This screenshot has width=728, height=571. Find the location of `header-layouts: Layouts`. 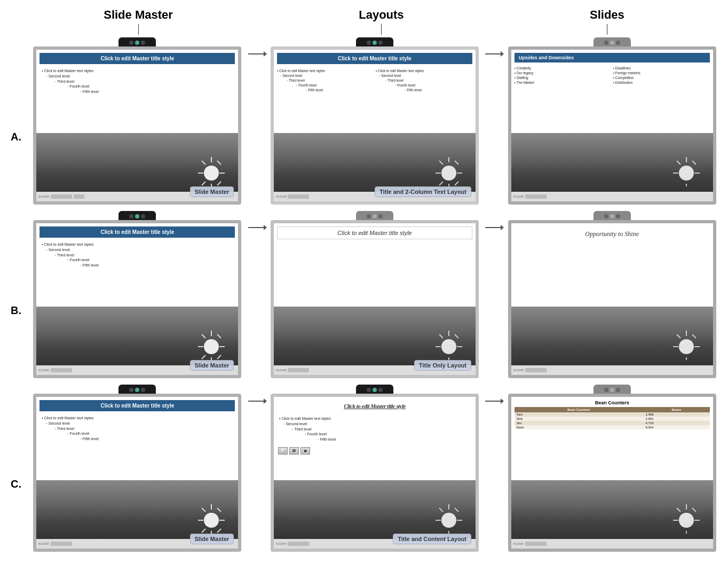

header-layouts: Layouts is located at coordinates (381, 21).